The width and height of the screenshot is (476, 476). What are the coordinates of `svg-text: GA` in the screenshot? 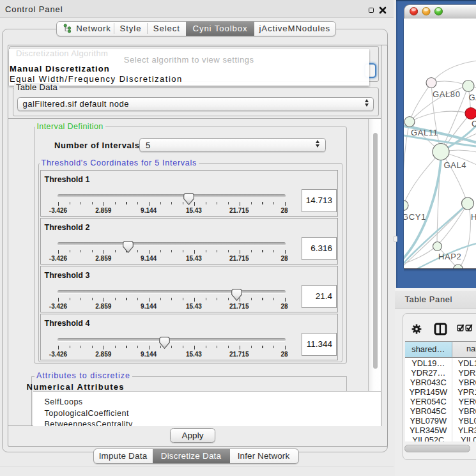 It's located at (473, 97).